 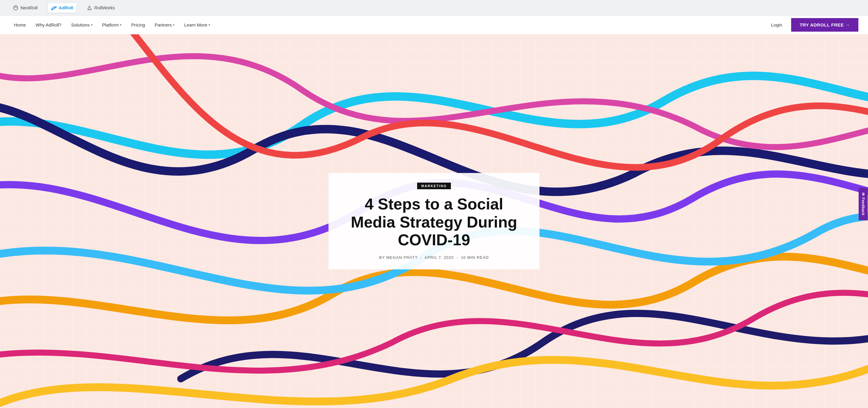 I want to click on feedback-icon: ✉, so click(x=863, y=194).